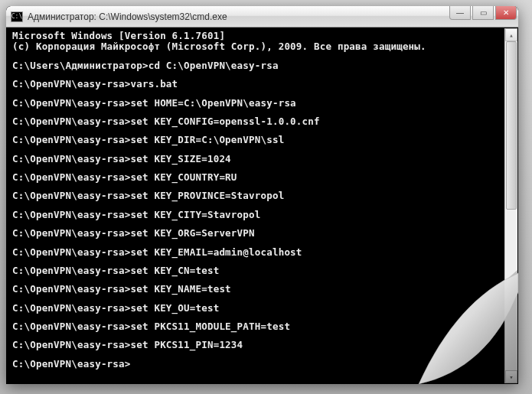  Describe the element at coordinates (262, 140) in the screenshot. I see `terminal-line: C:\OpenVPN\easy-rsa>set KEY_DIR=C:\OpenV…` at that location.